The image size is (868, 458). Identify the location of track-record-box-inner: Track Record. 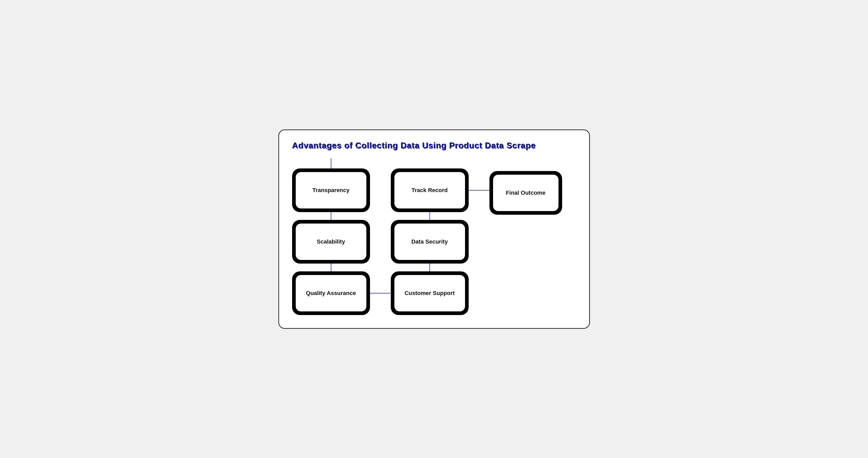
(430, 190).